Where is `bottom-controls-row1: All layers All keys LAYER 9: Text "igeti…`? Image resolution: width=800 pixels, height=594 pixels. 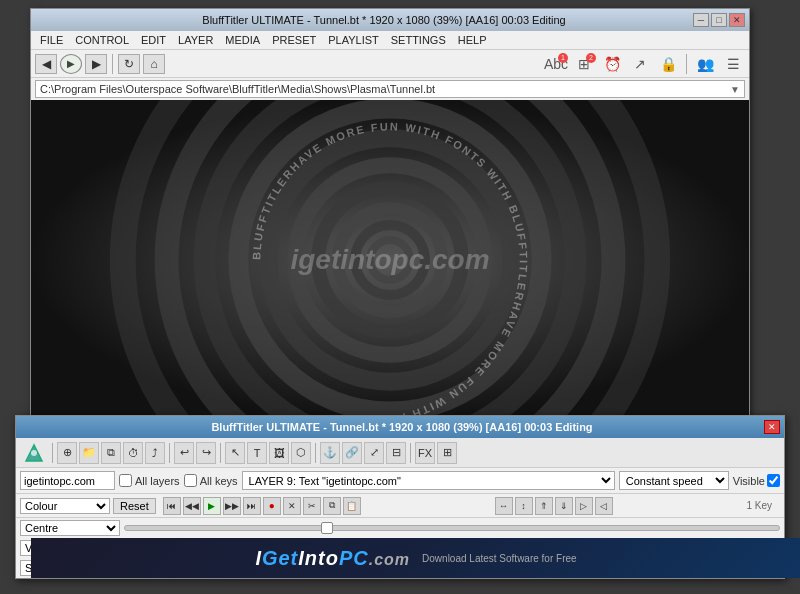 bottom-controls-row1: All layers All keys LAYER 9: Text "igeti… is located at coordinates (400, 481).